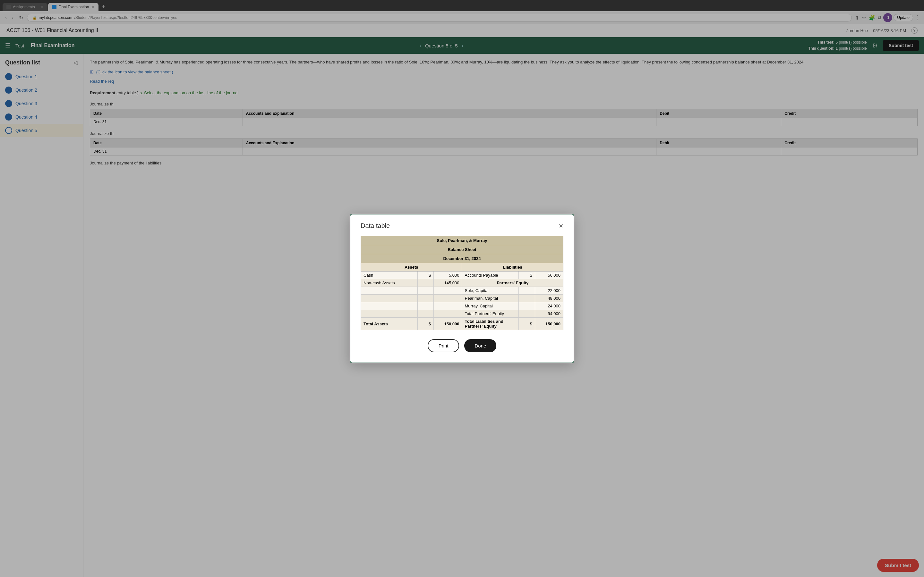 This screenshot has height=577, width=924. What do you see at coordinates (462, 226) in the screenshot?
I see `modal-header: Data table − ✕` at bounding box center [462, 226].